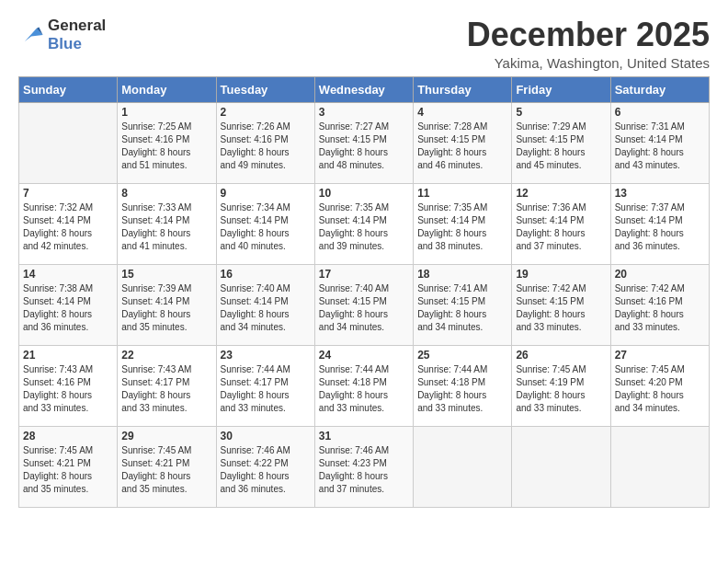 The image size is (728, 563). Describe the element at coordinates (63, 35) in the screenshot. I see `logo: General Blue` at that location.